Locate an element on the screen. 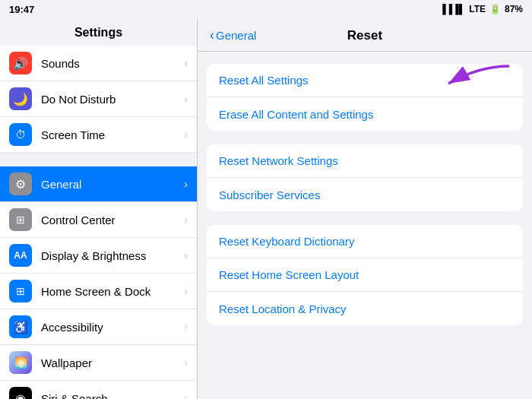 This screenshot has width=532, height=399. home-screen-label: Home Screen & Dock is located at coordinates (112, 292).